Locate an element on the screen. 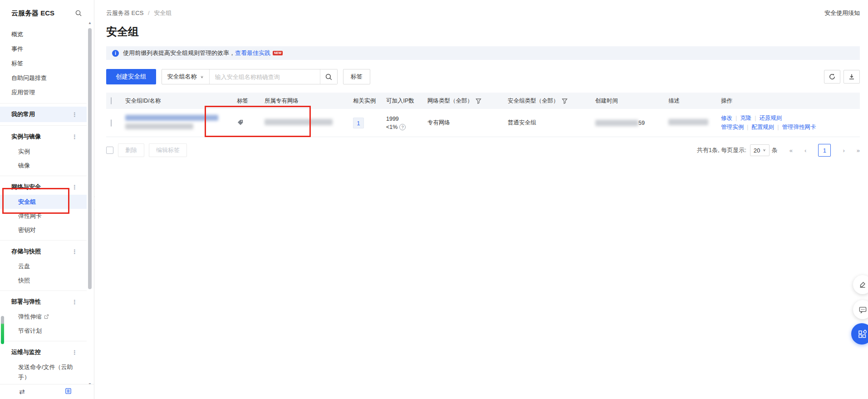 The height and width of the screenshot is (399, 868). page-size-select: 20 ∨ is located at coordinates (760, 150).